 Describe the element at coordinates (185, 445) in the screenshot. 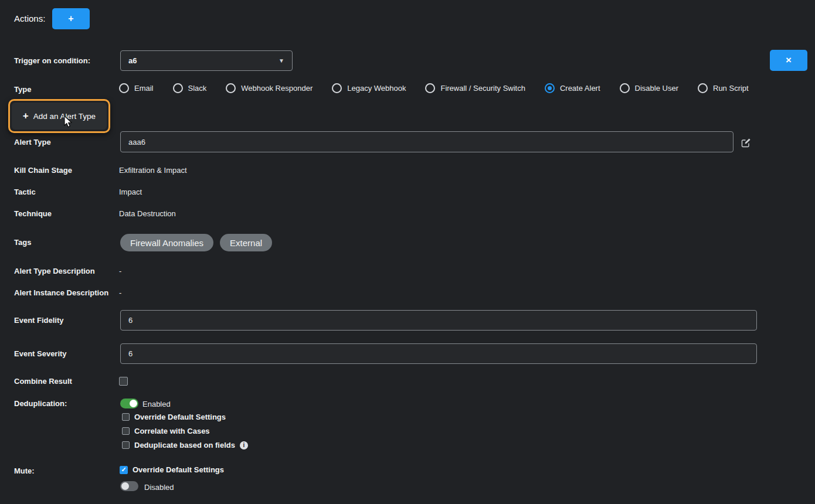

I see `deduplicate-based-on-fields-label: Deduplicate based on fields` at that location.